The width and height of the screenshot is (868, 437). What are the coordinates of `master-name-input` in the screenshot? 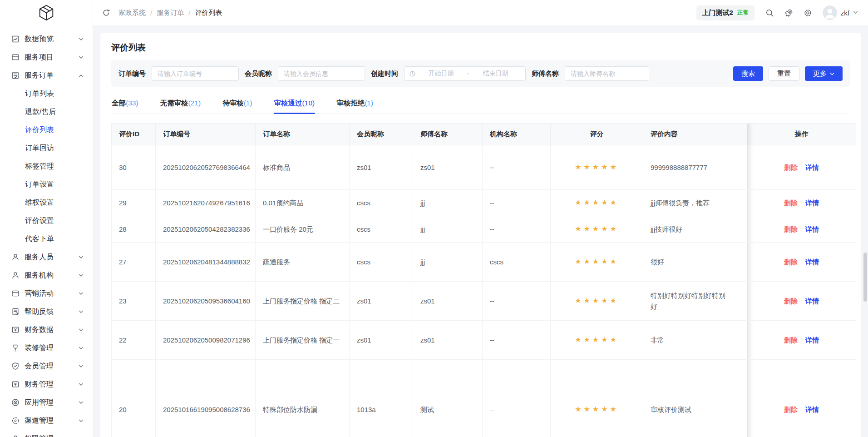 It's located at (607, 74).